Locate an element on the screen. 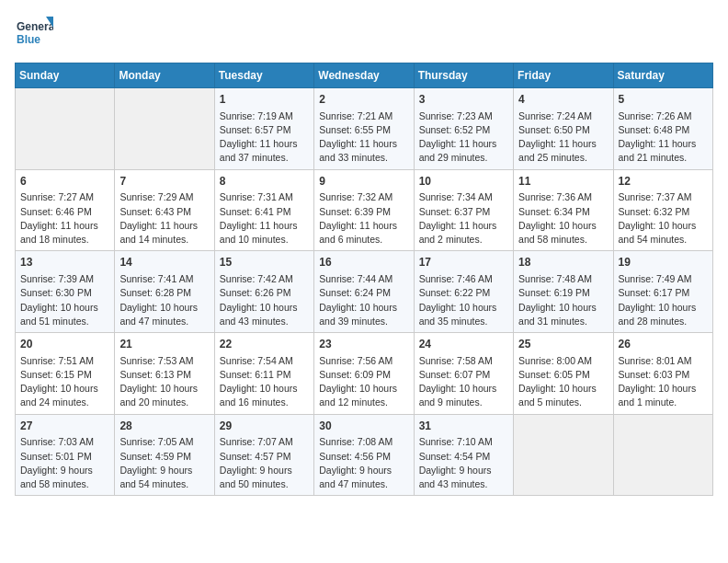 The width and height of the screenshot is (728, 563). calendar-cell: 12Sunrise: 7:37 AM Sunset: 6:32 PM Dayli… is located at coordinates (663, 210).